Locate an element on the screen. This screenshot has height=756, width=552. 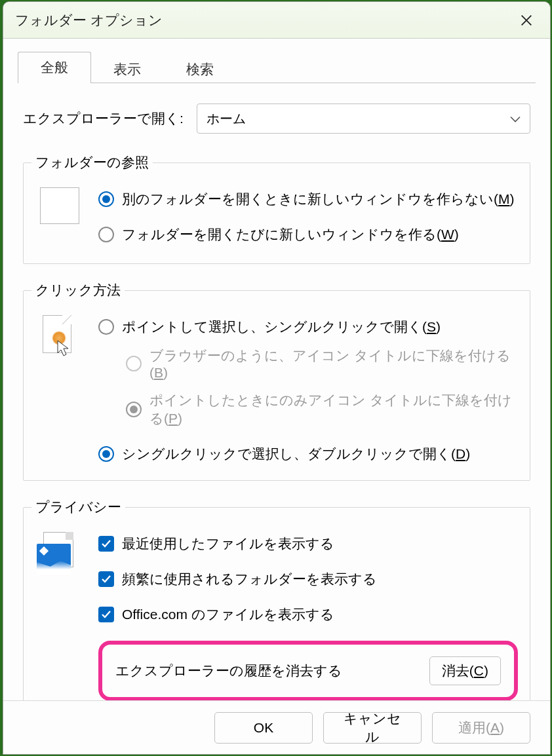
tab-general-label: 全般 is located at coordinates (54, 67).